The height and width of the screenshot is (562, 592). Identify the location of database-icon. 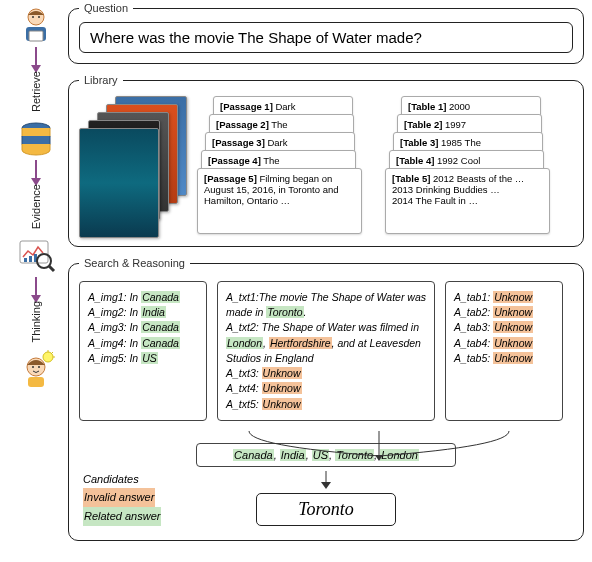
(36, 138).